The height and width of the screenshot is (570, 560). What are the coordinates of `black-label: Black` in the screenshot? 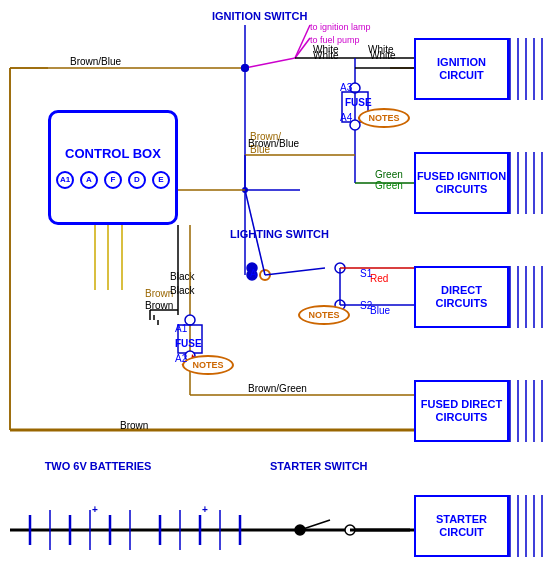 It's located at (182, 290).